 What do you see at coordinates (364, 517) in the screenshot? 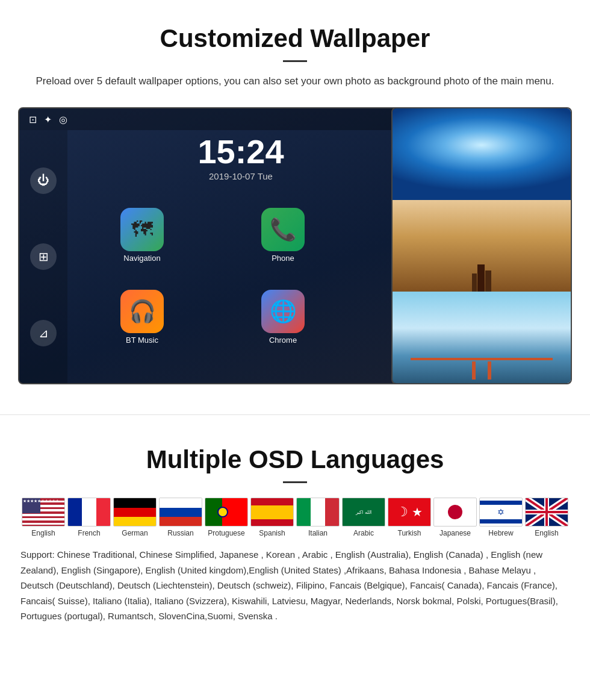
I see `flag-item-arabic: الله اكبر Arabic` at bounding box center [364, 517].